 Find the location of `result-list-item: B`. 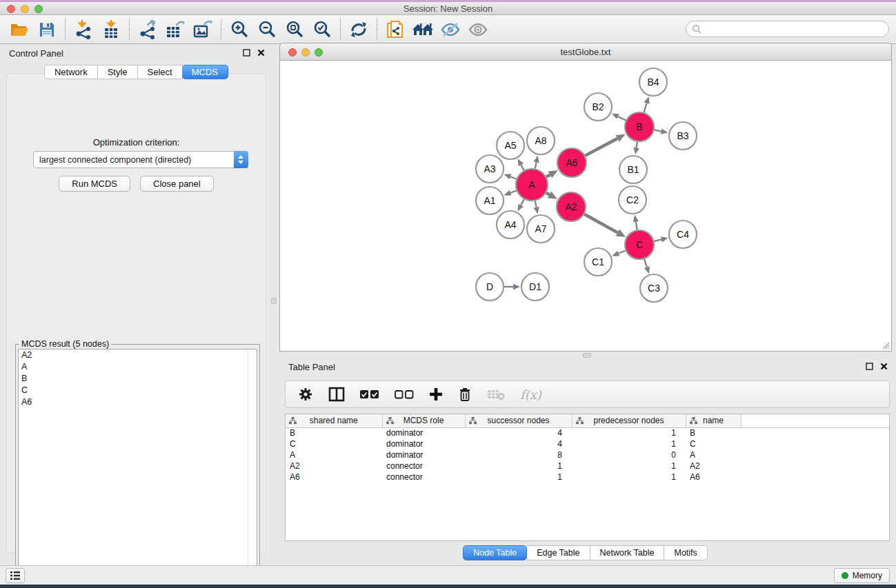

result-list-item: B is located at coordinates (138, 379).